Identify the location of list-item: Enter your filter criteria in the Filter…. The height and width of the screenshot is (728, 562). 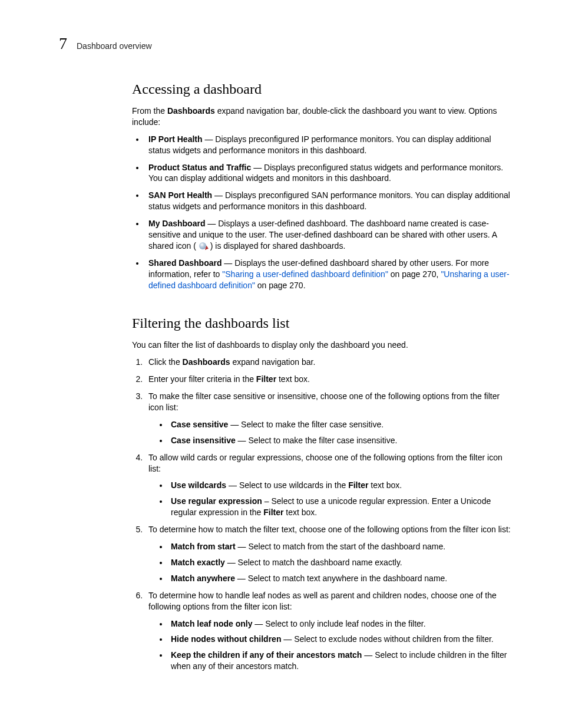
(330, 380).